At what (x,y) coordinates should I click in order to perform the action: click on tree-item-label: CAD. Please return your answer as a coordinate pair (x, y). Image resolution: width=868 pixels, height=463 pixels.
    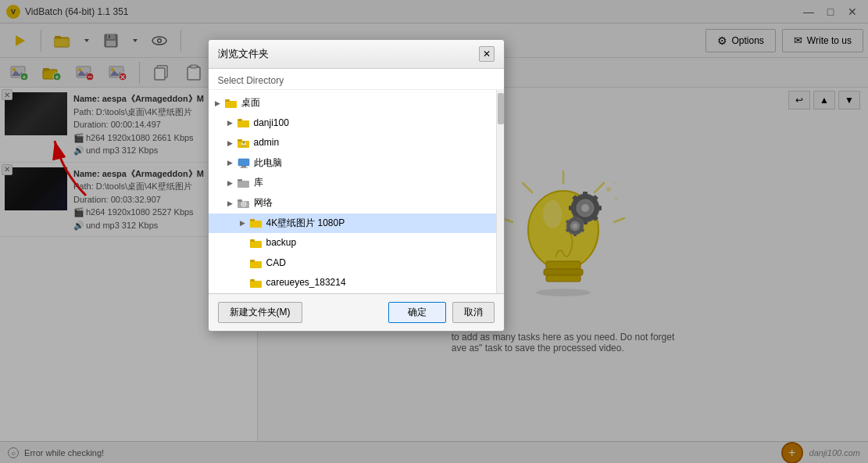
    Looking at the image, I should click on (277, 264).